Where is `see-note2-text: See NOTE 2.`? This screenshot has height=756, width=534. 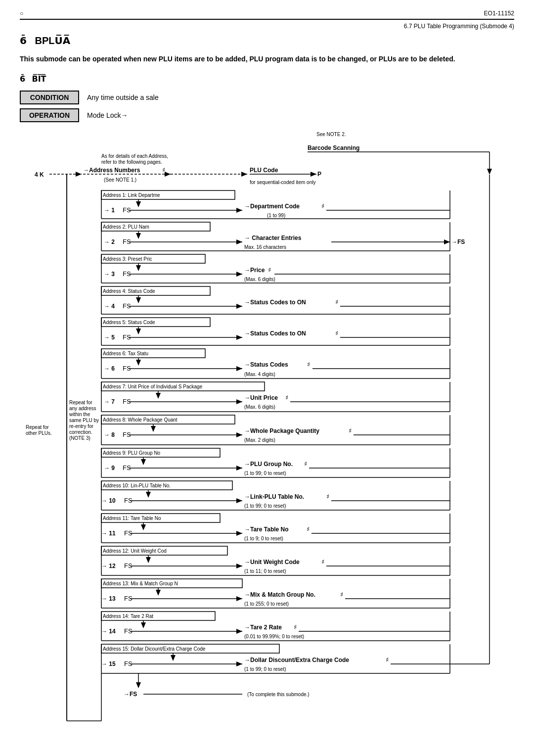
see-note2-text: See NOTE 2. is located at coordinates (331, 135).